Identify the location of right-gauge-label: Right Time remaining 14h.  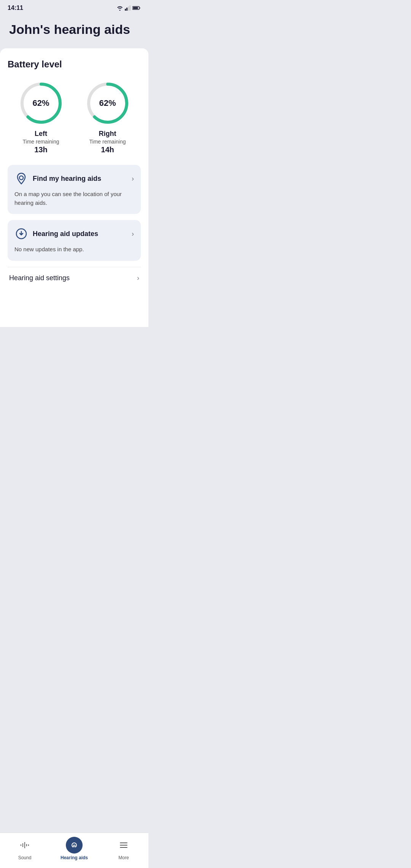
(108, 142).